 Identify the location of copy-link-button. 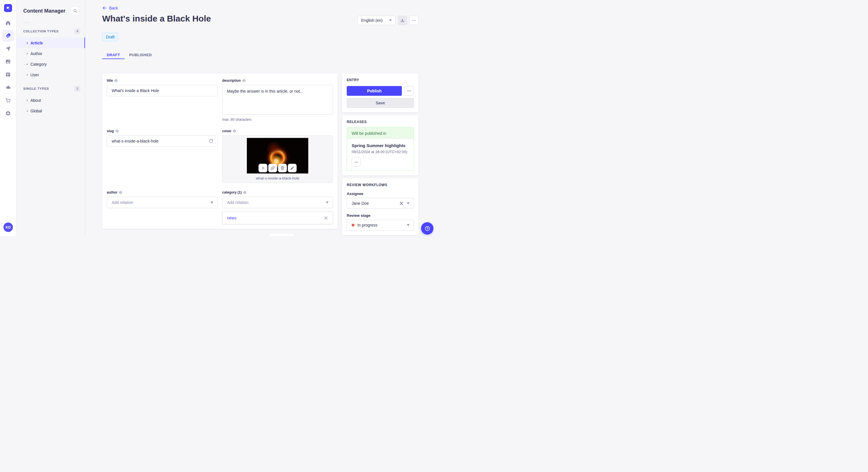
(273, 168).